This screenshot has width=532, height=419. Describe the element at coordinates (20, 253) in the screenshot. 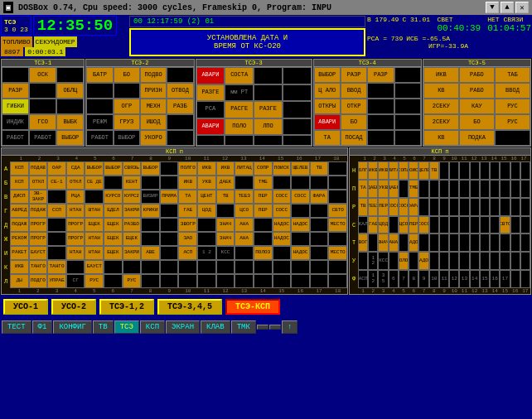

I see `cell: РАКЕТ` at that location.